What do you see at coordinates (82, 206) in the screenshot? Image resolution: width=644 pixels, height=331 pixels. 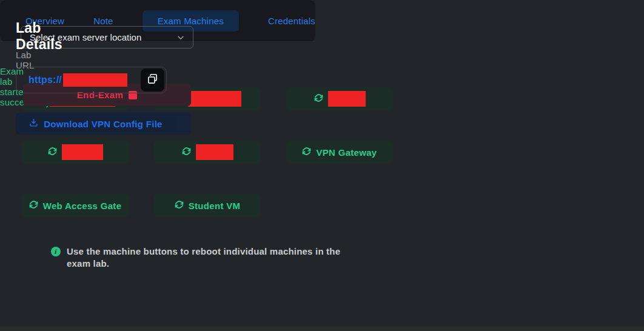 I see `machine-label: Web Access Gate` at bounding box center [82, 206].